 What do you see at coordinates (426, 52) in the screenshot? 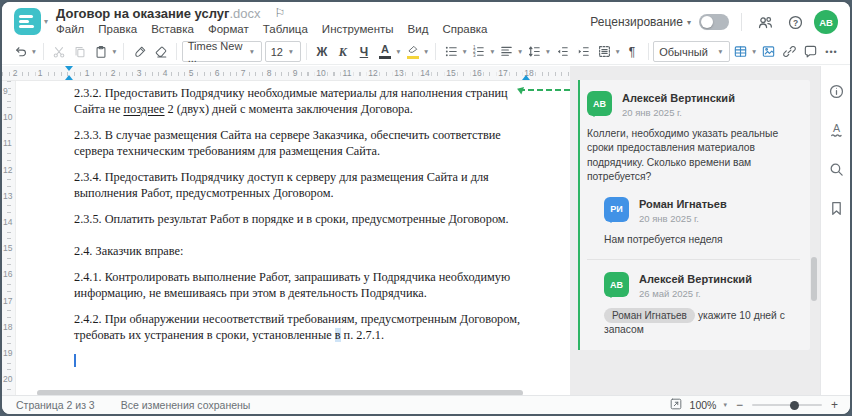
I see `highlight-caret-icon: ▾` at bounding box center [426, 52].